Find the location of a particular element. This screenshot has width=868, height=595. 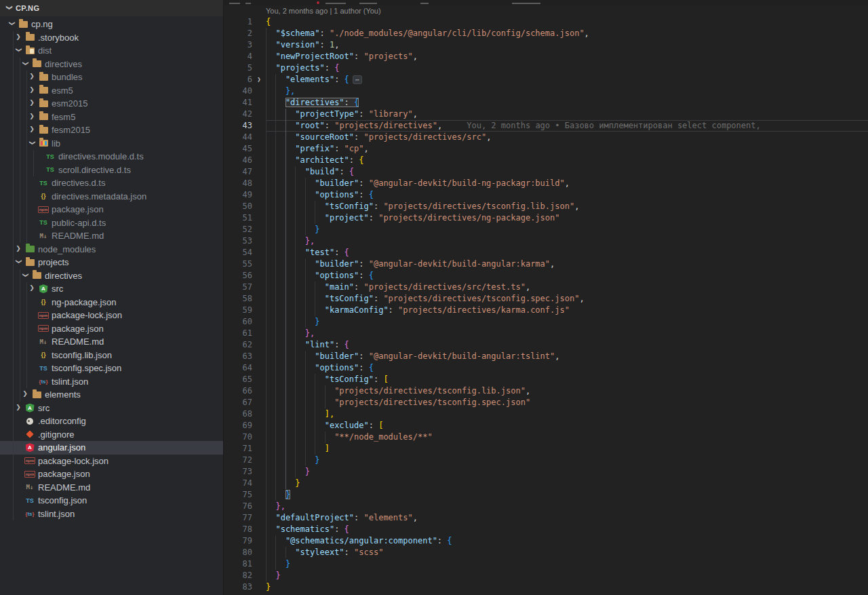

tree-item-fesm5: ❯fesm5 is located at coordinates (111, 117).